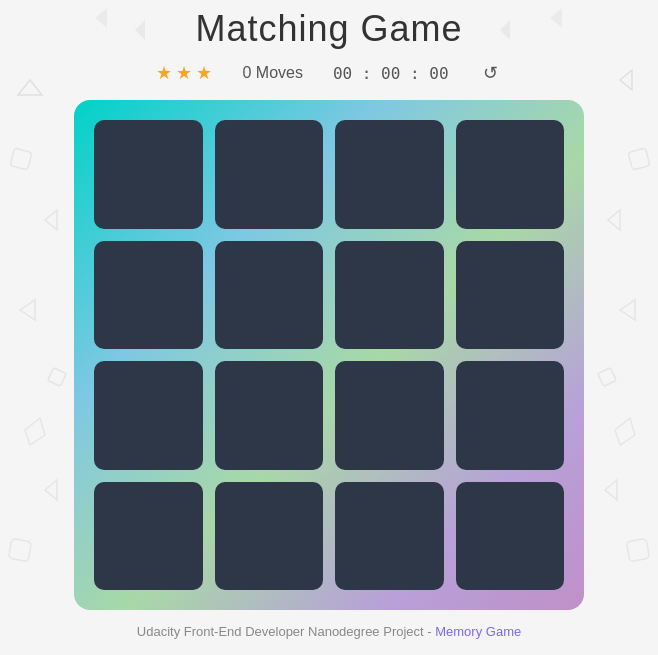 The image size is (658, 655). What do you see at coordinates (328, 73) in the screenshot?
I see `game-header: ★ ★ ★ 0 Moves 00 : 00 : 00 ↺` at bounding box center [328, 73].